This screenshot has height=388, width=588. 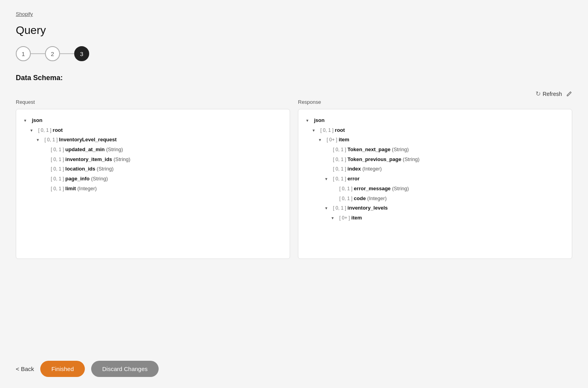 What do you see at coordinates (62, 369) in the screenshot?
I see `finished-button: Finished` at bounding box center [62, 369].